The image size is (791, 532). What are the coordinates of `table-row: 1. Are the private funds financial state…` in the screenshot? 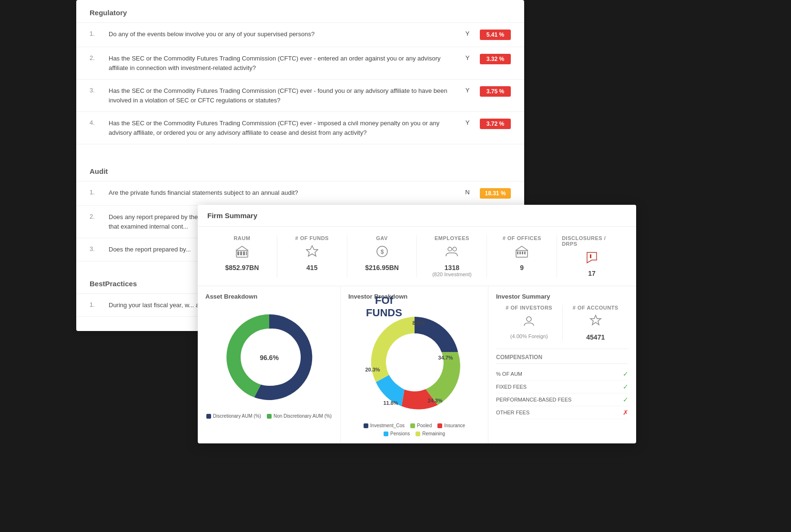 It's located at (300, 193).